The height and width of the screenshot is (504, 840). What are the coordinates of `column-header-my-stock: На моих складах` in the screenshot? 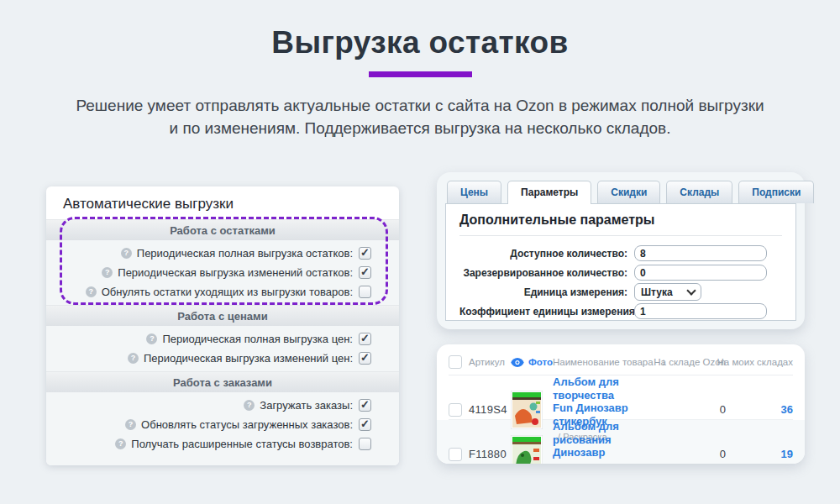 It's located at (759, 362).